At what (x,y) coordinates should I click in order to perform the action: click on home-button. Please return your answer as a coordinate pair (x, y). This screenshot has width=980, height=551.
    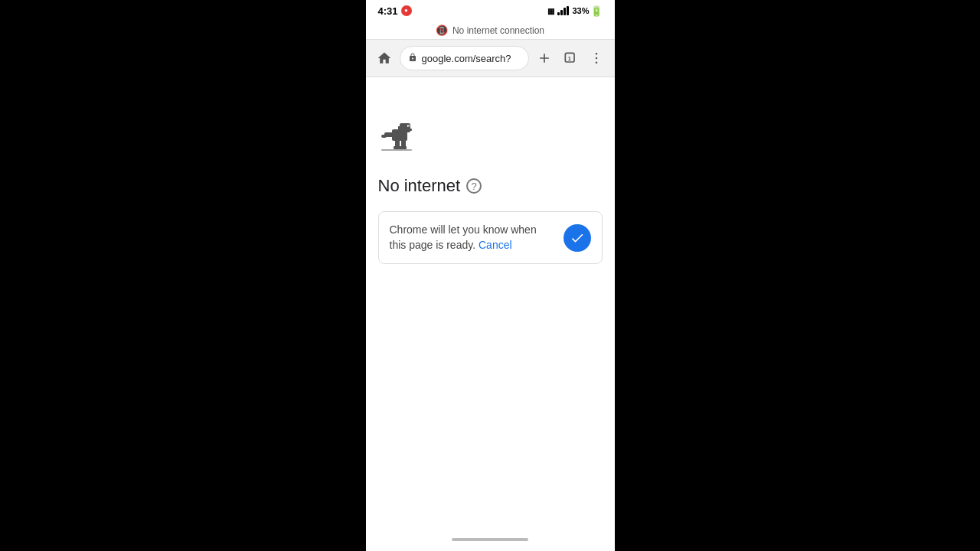
    Looking at the image, I should click on (384, 58).